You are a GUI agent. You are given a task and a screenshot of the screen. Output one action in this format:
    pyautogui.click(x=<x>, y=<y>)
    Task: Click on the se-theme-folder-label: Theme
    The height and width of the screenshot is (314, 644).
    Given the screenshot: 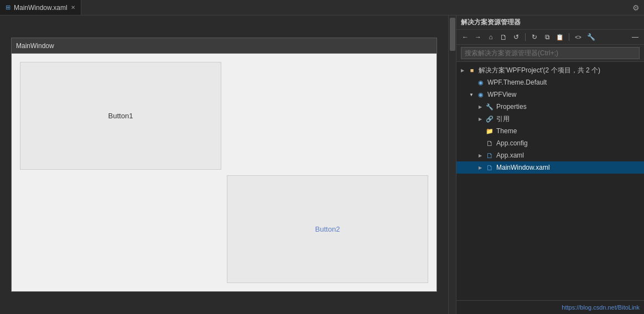 What is the action you would take?
    pyautogui.click(x=507, y=131)
    